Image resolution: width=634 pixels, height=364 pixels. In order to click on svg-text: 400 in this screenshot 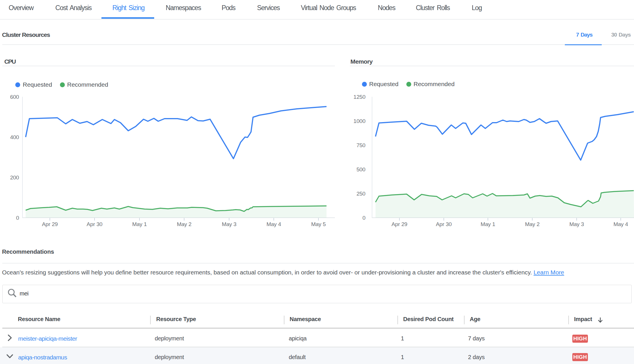, I will do `click(14, 137)`.